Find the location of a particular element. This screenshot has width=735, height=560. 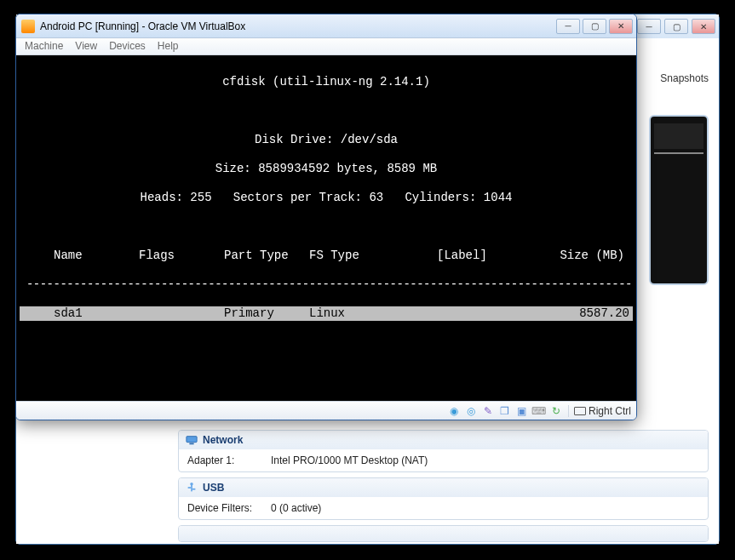

partition-row: sda1PrimaryLinux8587.20 is located at coordinates (326, 313).